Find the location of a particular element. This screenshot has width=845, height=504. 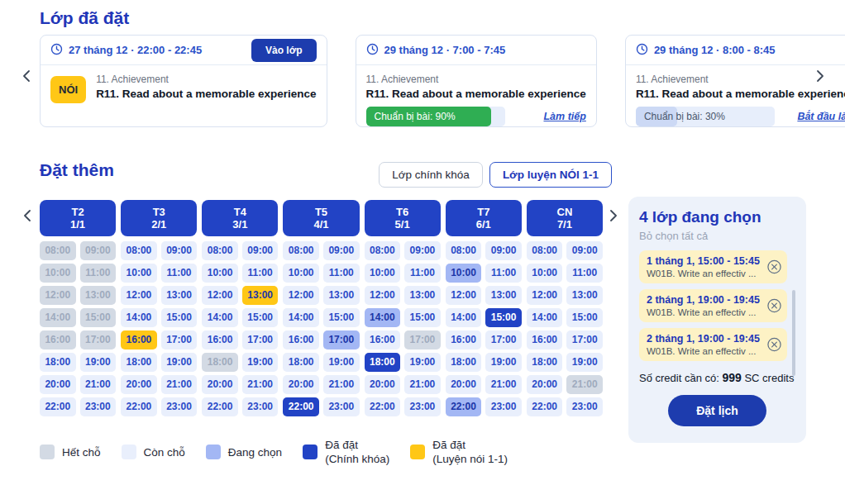

time-slot-t5-1200: 12:00 is located at coordinates (301, 296).